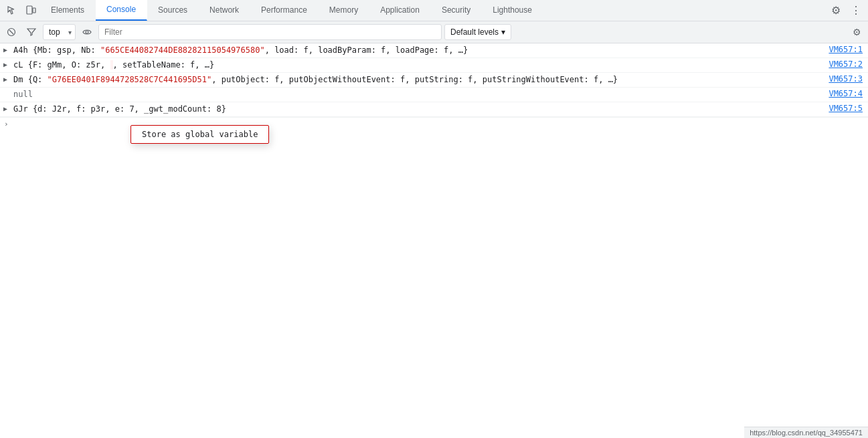  Describe the element at coordinates (5, 108) in the screenshot. I see `row5-expand-arrow: ▶` at that location.